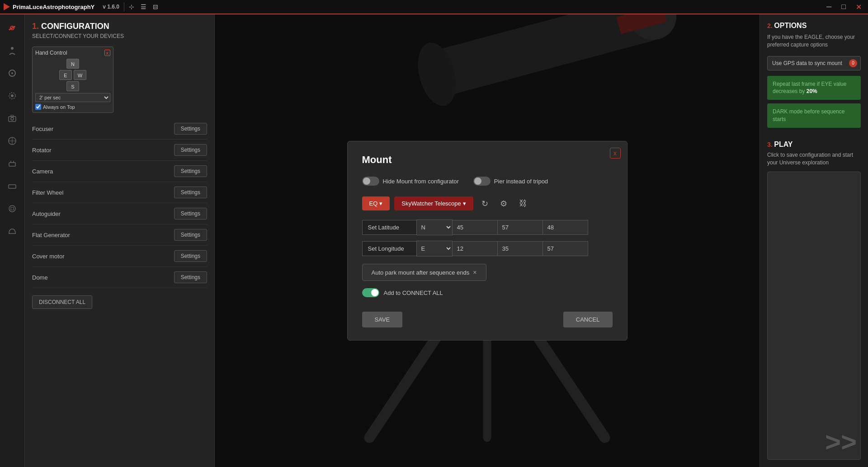 The height and width of the screenshot is (467, 868). I want to click on sidebar-item-person, so click(12, 51).